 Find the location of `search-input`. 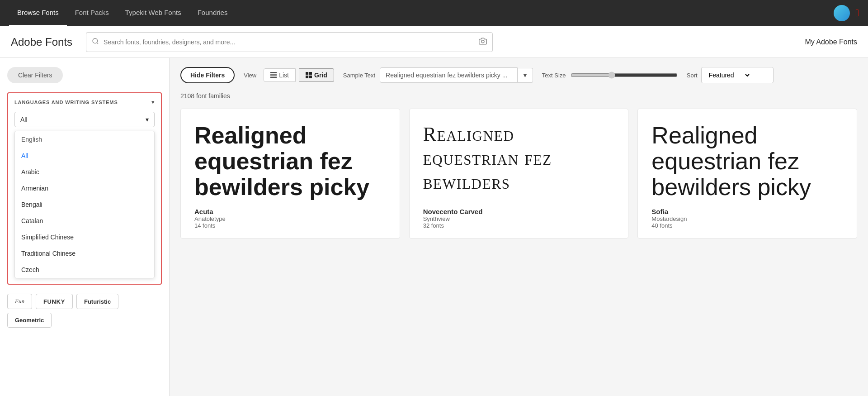

search-input is located at coordinates (289, 42).